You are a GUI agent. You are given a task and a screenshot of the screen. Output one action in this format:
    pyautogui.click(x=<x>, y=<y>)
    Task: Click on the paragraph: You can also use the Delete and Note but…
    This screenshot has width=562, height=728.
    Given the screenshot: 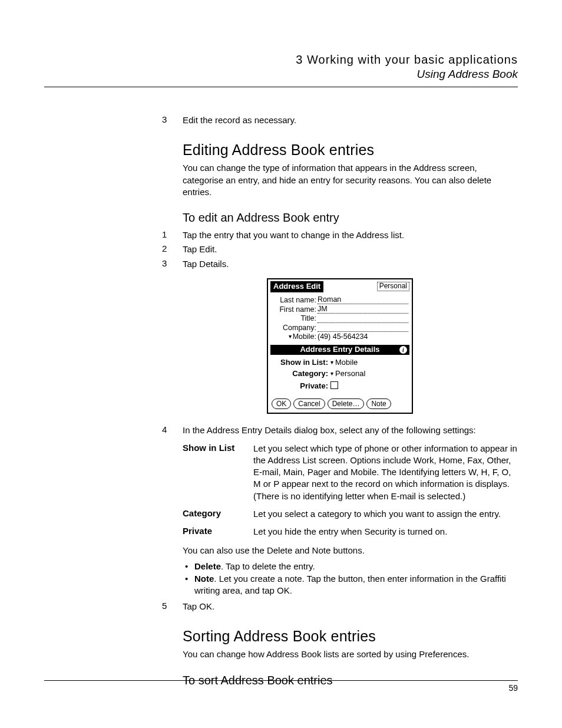 What is the action you would take?
    pyautogui.click(x=350, y=551)
    